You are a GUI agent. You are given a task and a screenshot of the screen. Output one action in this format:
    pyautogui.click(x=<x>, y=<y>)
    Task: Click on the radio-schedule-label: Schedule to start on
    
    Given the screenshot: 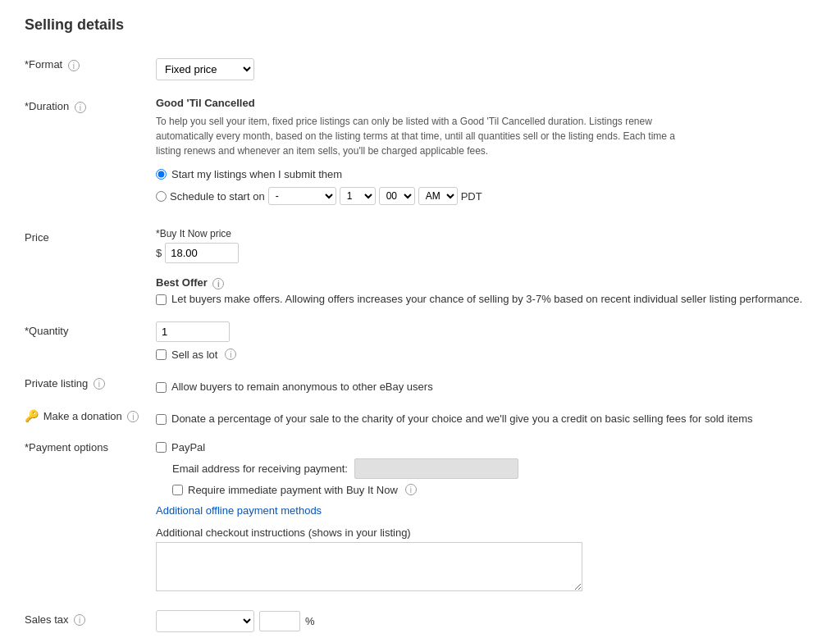 What is the action you would take?
    pyautogui.click(x=217, y=197)
    